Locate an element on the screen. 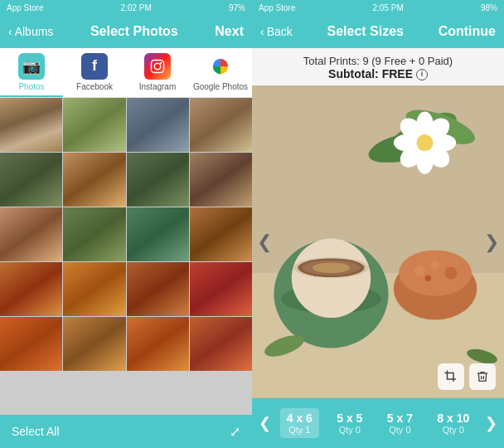  photo-prev-button: ❮ is located at coordinates (264, 242).